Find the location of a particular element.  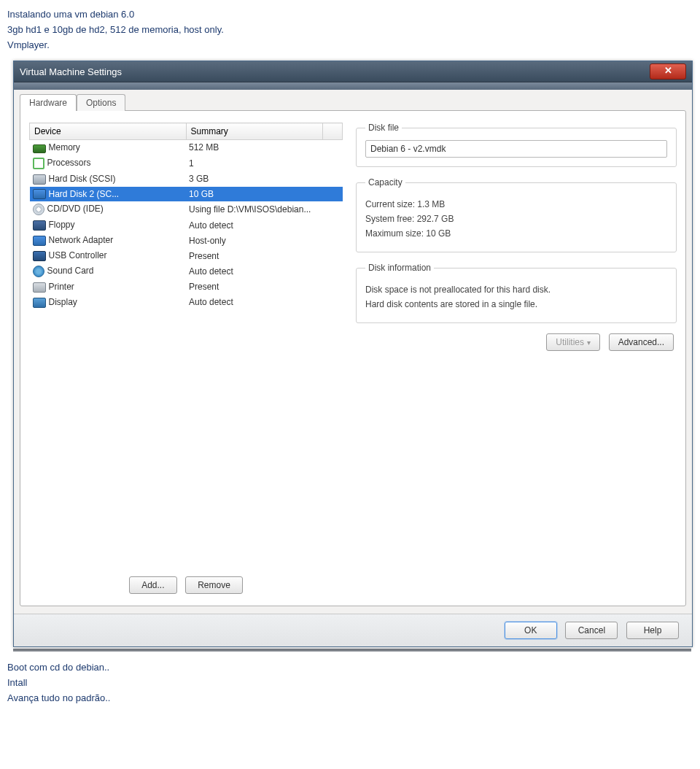

disk-info-line2: Hard disk contents are stored in a singl… is located at coordinates (516, 304).